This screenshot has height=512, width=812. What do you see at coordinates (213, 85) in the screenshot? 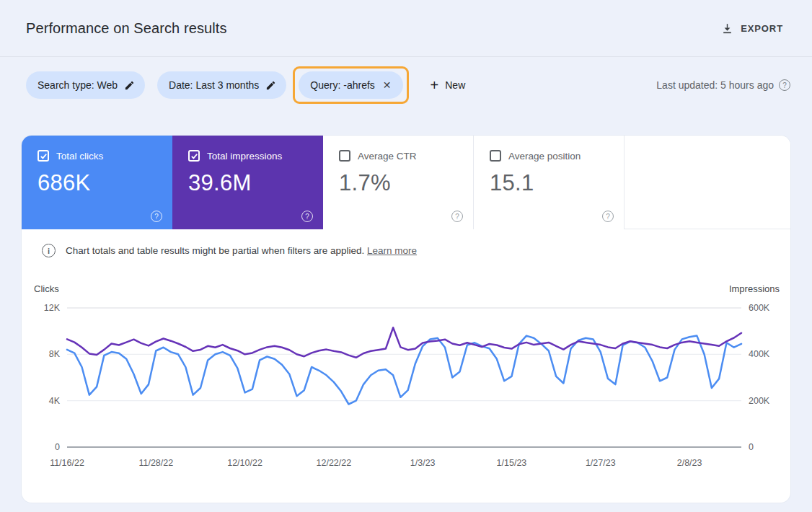
I see `filter-chip-label: Date: Last 3 months` at bounding box center [213, 85].